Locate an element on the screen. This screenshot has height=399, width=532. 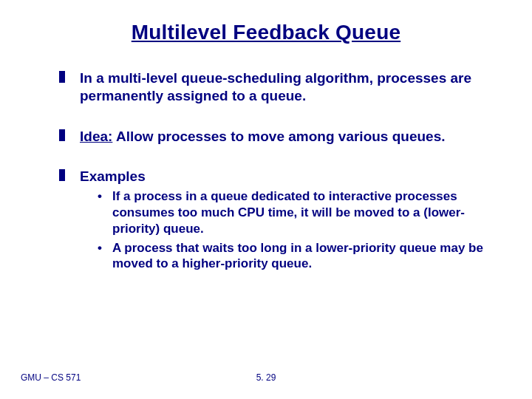
bullet-text: Allow processes to move among various qu… is located at coordinates (279, 136).